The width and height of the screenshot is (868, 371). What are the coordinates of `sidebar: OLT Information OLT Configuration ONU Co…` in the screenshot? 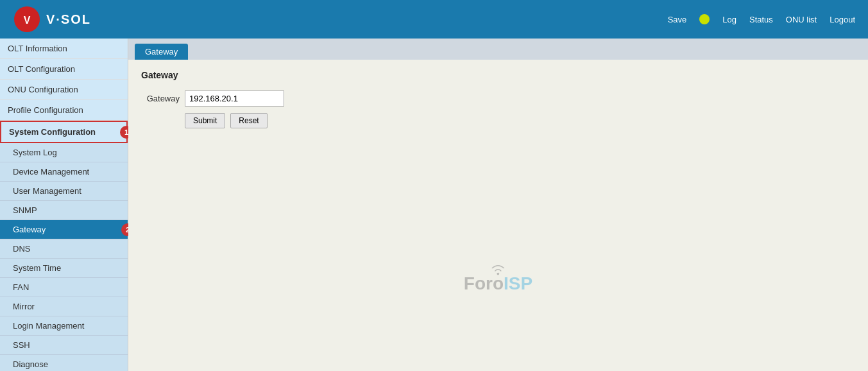 It's located at (64, 205).